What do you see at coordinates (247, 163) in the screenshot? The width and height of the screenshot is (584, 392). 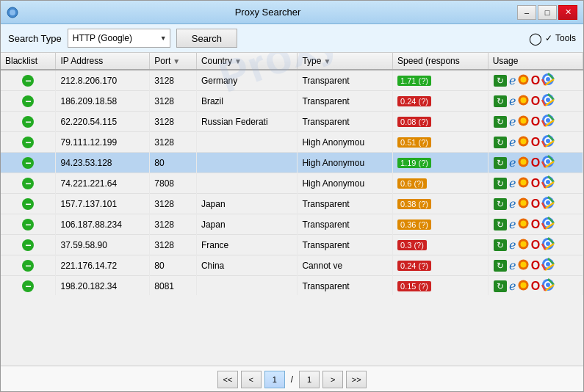 I see `country-cell` at bounding box center [247, 163].